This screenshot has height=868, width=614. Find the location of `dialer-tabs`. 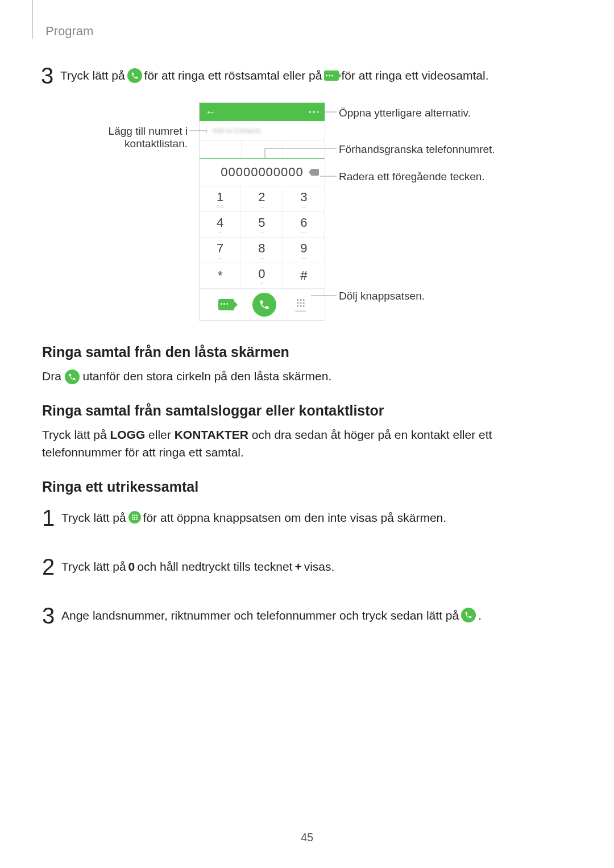

dialer-tabs is located at coordinates (262, 150).